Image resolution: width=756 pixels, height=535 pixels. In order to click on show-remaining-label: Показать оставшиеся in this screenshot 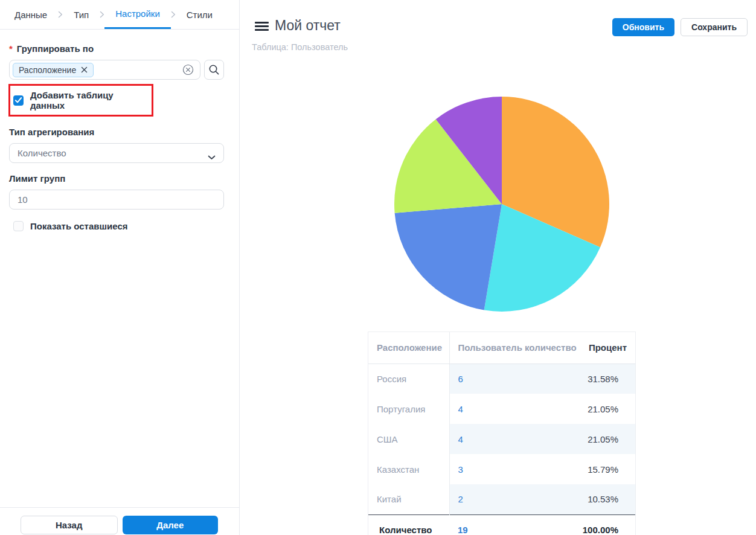, I will do `click(79, 226)`.